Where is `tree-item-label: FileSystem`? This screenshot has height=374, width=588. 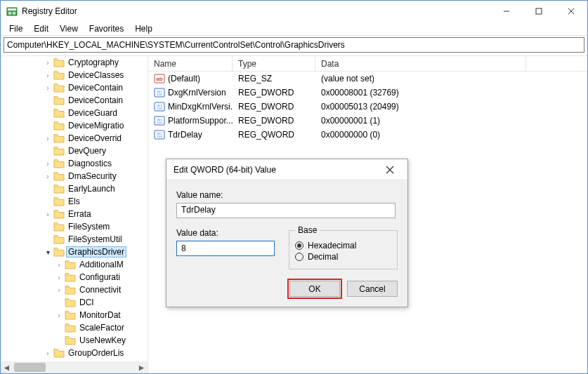 tree-item-label: FileSystem is located at coordinates (89, 227).